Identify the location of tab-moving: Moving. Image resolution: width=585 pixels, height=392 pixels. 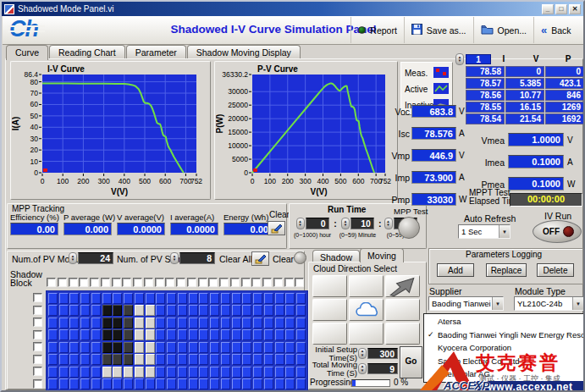
(382, 256).